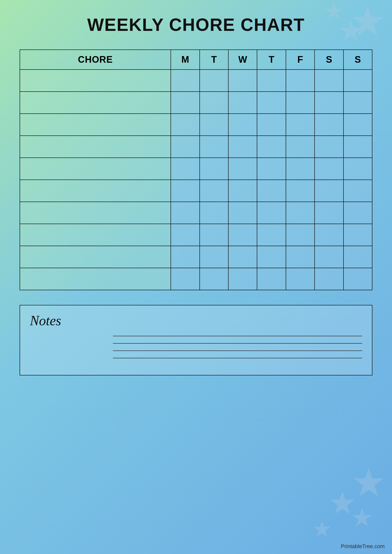 This screenshot has width=392, height=554. What do you see at coordinates (300, 279) in the screenshot?
I see `chore-check-cell-row10-day5` at bounding box center [300, 279].